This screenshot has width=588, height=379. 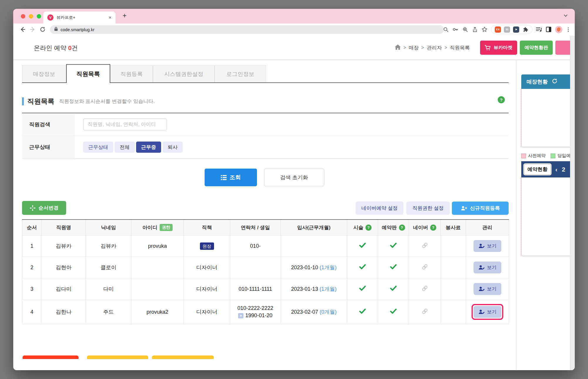 What do you see at coordinates (158, 227) in the screenshot?
I see `col-id: 아이디권한` at bounding box center [158, 227].